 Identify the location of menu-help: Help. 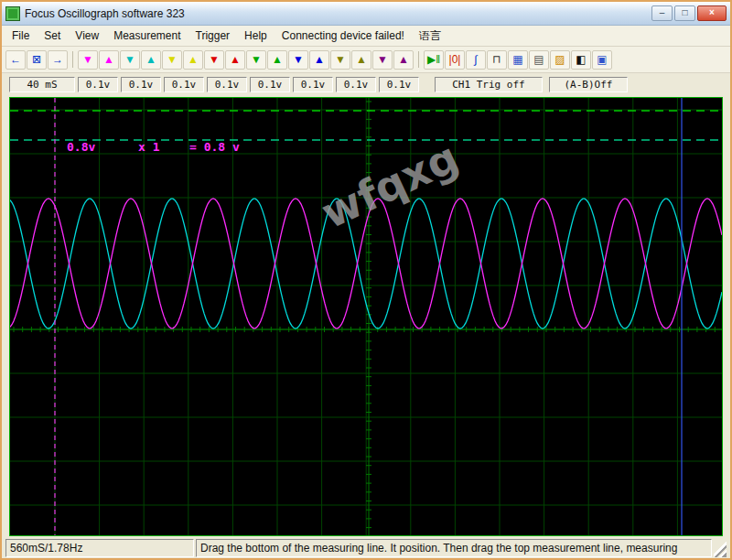
(256, 36).